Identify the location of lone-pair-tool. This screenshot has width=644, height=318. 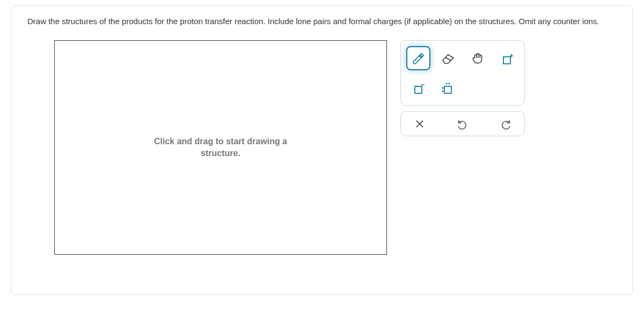
(448, 88).